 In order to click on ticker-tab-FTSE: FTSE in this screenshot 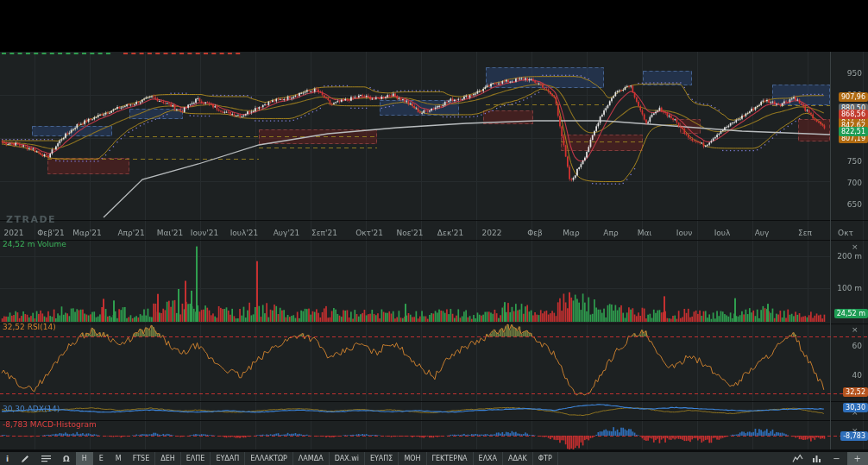, I will do `click(142, 459)`.